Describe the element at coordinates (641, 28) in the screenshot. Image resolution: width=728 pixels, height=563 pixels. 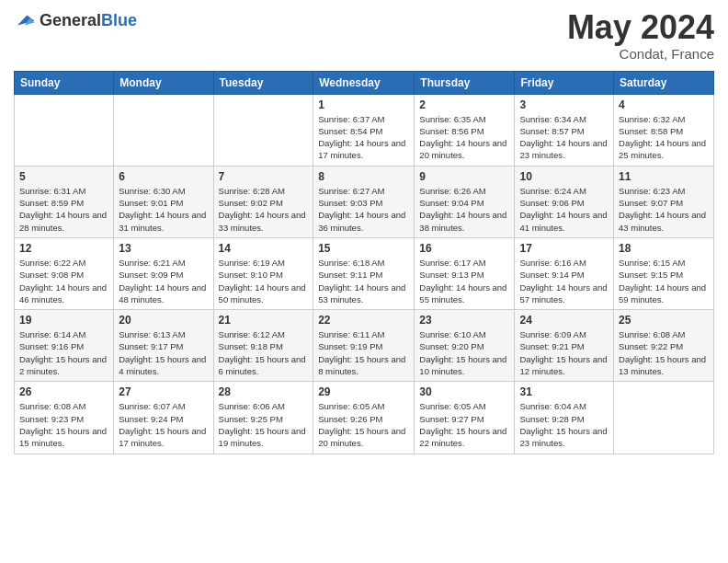
I see `month-title: May 2024` at that location.